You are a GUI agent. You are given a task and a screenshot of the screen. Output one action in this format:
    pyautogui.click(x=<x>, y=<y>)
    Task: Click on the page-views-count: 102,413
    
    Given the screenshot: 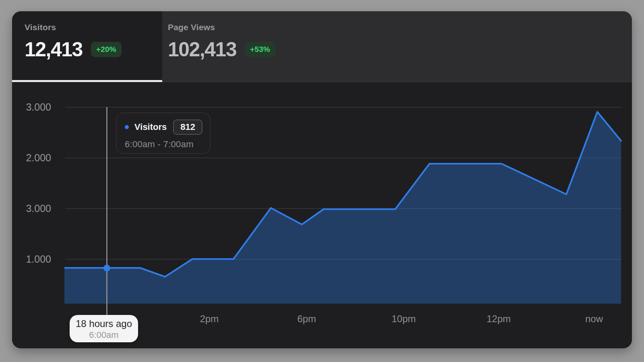 What is the action you would take?
    pyautogui.click(x=202, y=49)
    